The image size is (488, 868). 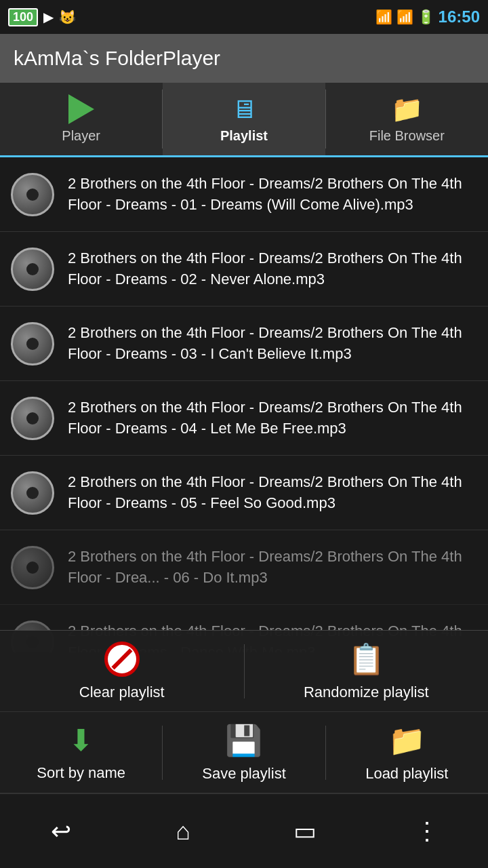 I want to click on play-status-icon: ▶, so click(x=49, y=17).